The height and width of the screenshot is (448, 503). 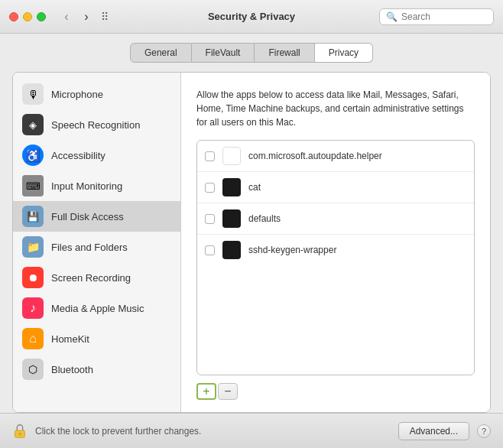 What do you see at coordinates (96, 369) in the screenshot?
I see `sidebar-item-bluetooth: ⬡ Bluetooth` at bounding box center [96, 369].